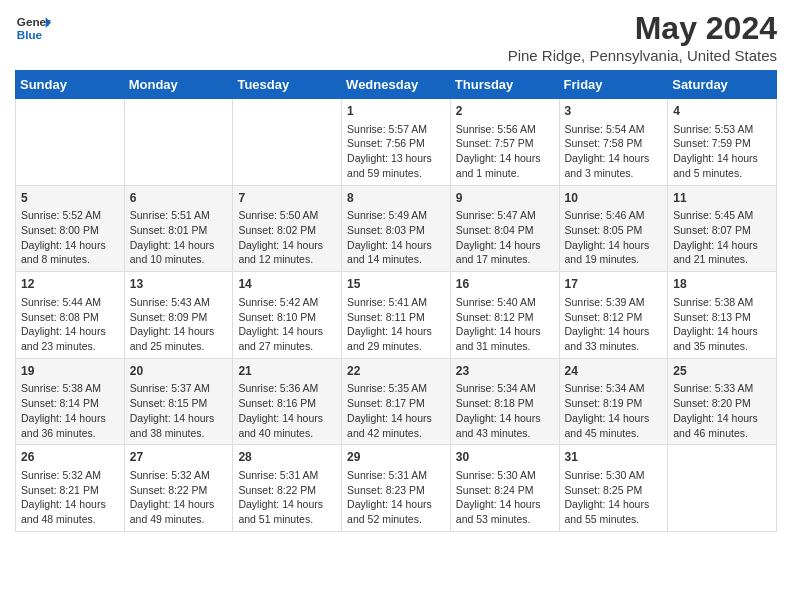 The height and width of the screenshot is (612, 792). What do you see at coordinates (396, 402) in the screenshot?
I see `day-cell: 22Sunrise: 5:35 AMSunset: 8:17 PMDayligh…` at bounding box center [396, 402].